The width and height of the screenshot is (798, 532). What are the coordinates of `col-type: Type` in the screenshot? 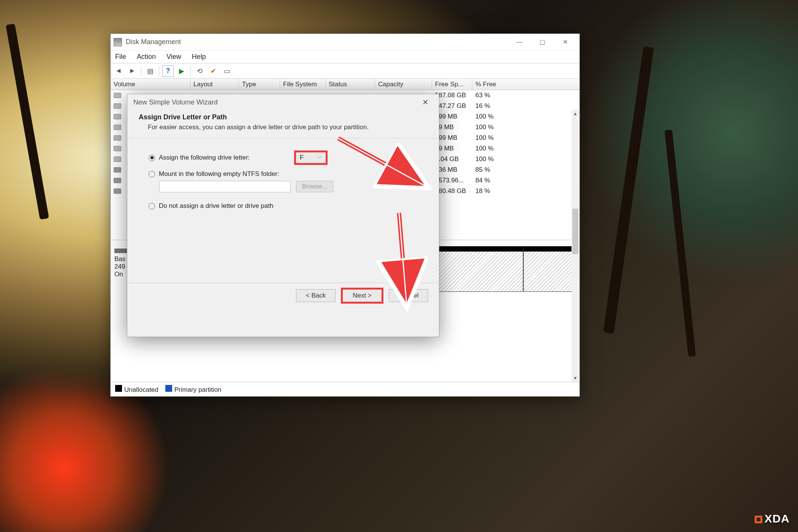 It's located at (260, 84).